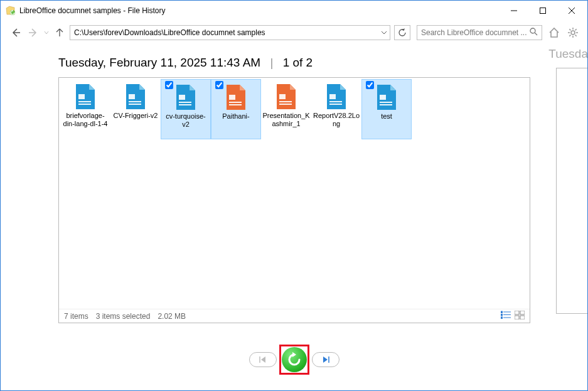 This screenshot has height=391, width=588. Describe the element at coordinates (136, 109) in the screenshot. I see `file-item: CV-Friggeri-v2` at that location.